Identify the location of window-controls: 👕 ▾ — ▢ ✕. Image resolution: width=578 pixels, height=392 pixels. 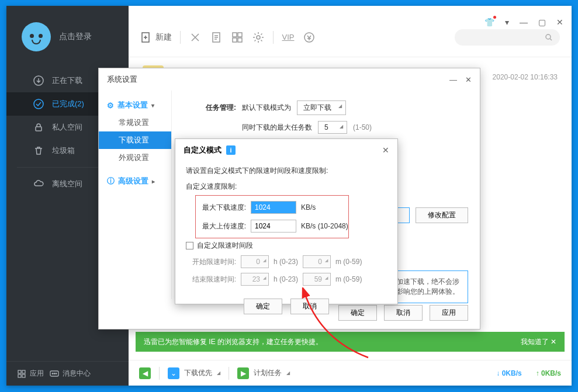
(524, 22).